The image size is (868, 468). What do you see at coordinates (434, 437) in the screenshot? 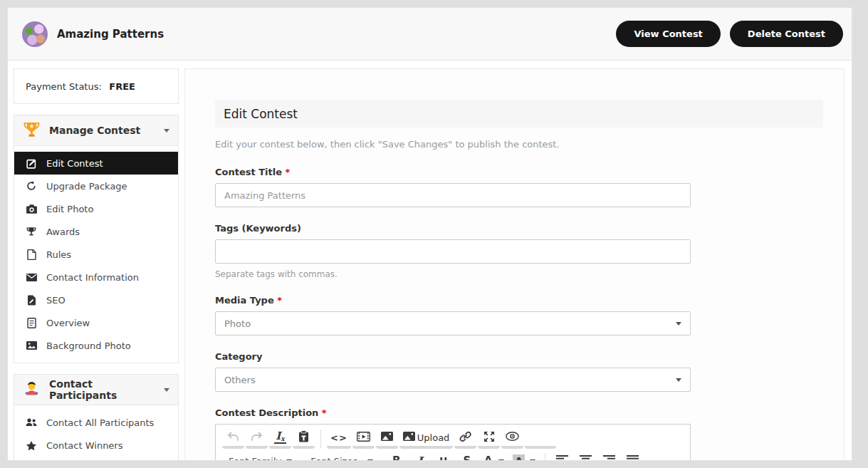
I see `upload-label: Upload` at bounding box center [434, 437].